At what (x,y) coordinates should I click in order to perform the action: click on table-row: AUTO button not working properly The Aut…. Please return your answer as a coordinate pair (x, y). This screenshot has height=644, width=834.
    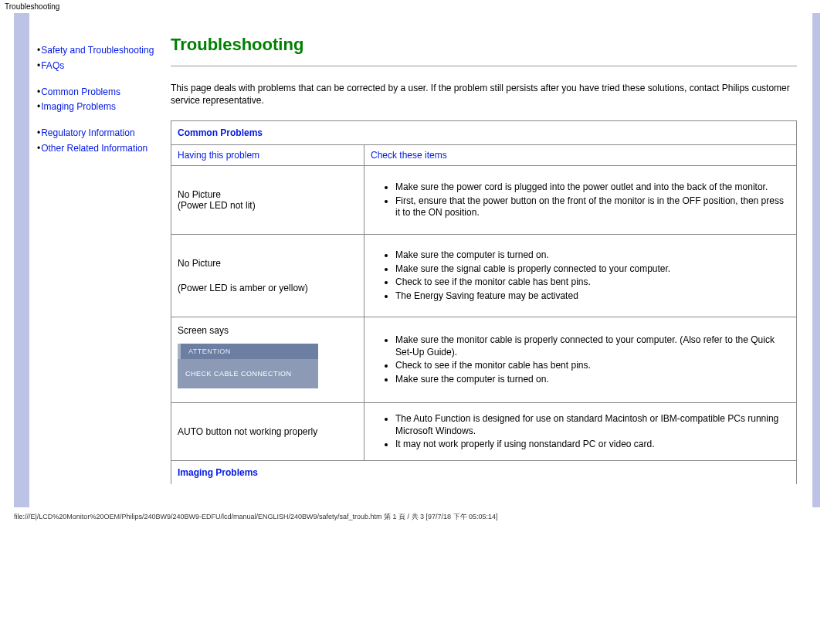
    Looking at the image, I should click on (484, 432).